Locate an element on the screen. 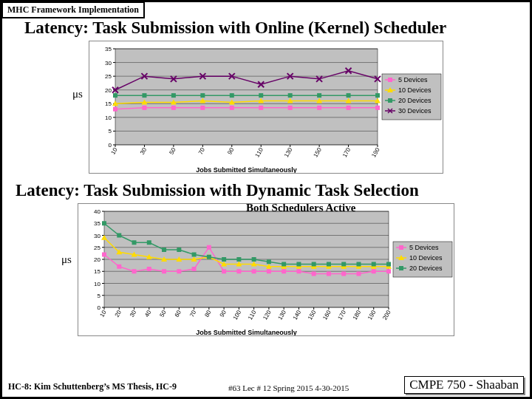 The height and width of the screenshot is (399, 532). framework-tag: MHC Framework Implementation is located at coordinates (73, 10).